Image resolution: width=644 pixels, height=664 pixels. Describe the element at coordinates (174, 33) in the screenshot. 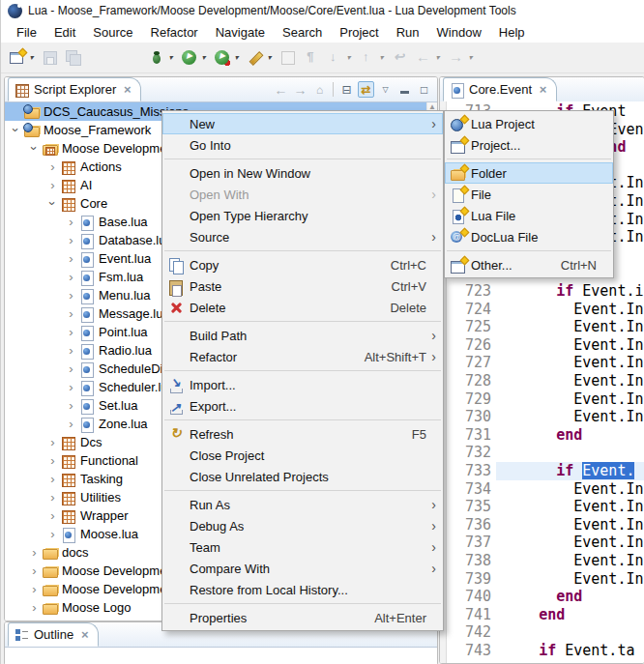

I see `menubar-item-refactor: Refactor` at that location.